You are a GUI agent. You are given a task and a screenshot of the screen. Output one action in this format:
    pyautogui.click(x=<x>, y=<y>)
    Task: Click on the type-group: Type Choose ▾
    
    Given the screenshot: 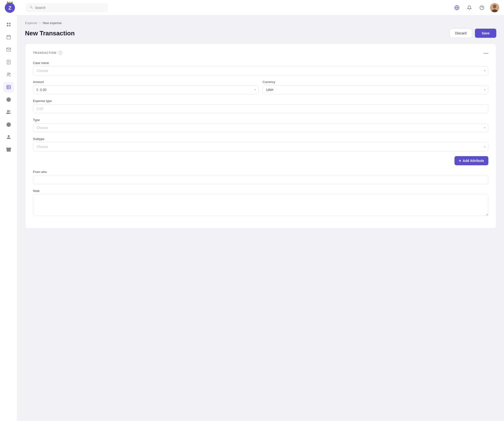 What is the action you would take?
    pyautogui.click(x=261, y=125)
    